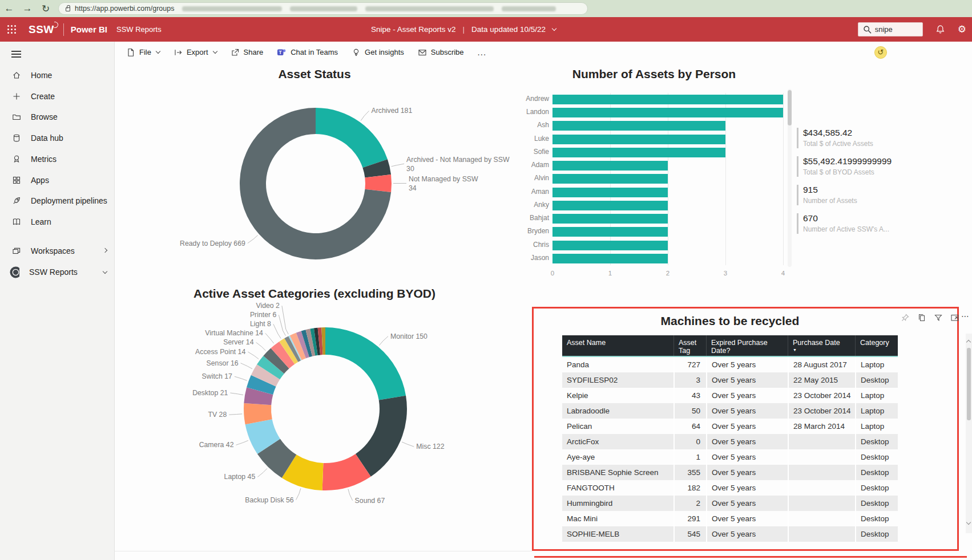 Image resolution: width=972 pixels, height=560 pixels. Describe the element at coordinates (730, 365) in the screenshot. I see `table-row-panda: Panda727Over 5 years28 August 2017Laptop` at that location.